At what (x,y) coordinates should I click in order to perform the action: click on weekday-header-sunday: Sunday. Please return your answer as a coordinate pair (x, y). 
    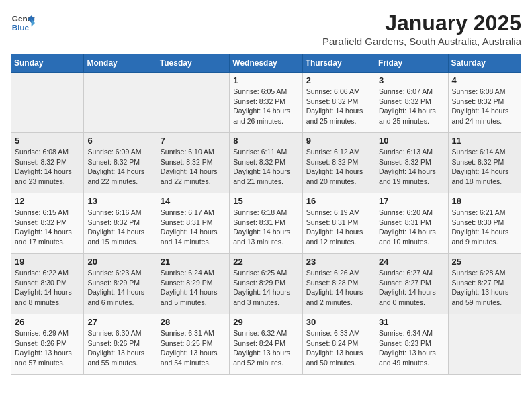
    Looking at the image, I should click on (48, 63).